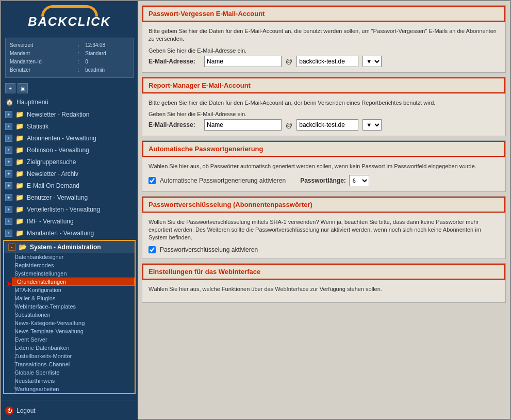 Image resolution: width=511 pixels, height=420 pixels. Describe the element at coordinates (223, 181) in the screenshot. I see `auto-passwort-checkbox-label: Automatische Passwortgenerierung aktivie…` at that location.